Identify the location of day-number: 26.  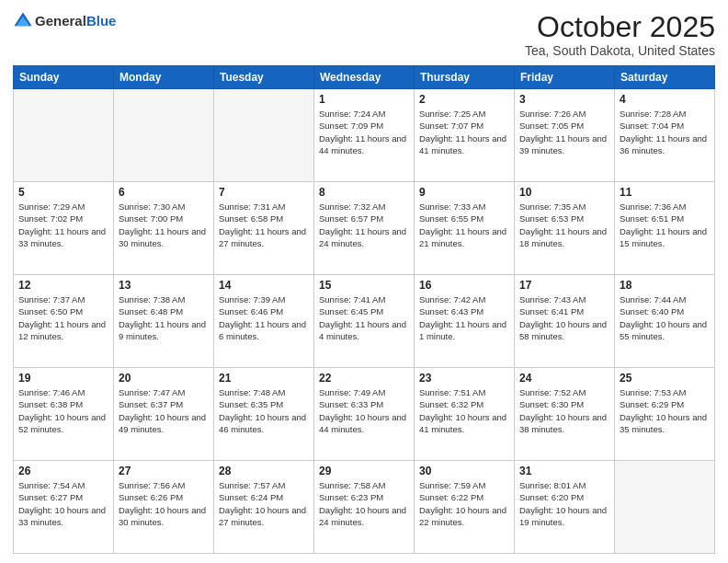
(63, 471).